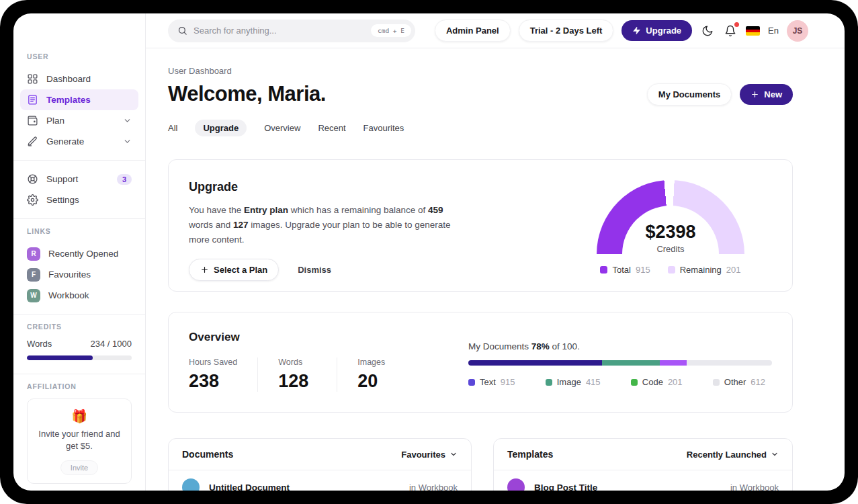 This screenshot has width=858, height=504. What do you see at coordinates (241, 270) in the screenshot?
I see `select-plan-label: Select a Plan` at bounding box center [241, 270].